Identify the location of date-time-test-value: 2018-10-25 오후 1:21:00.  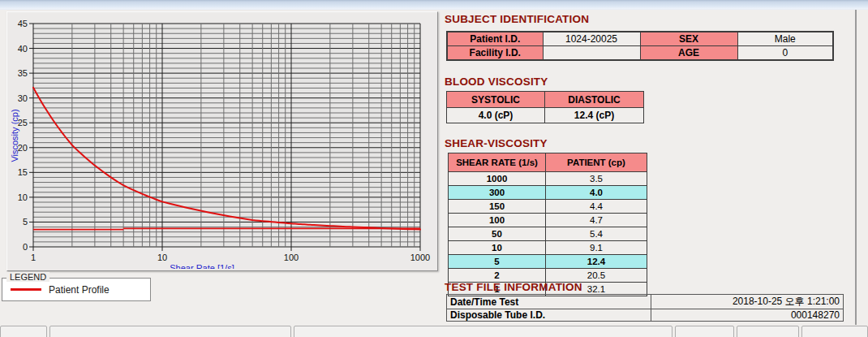
(748, 302).